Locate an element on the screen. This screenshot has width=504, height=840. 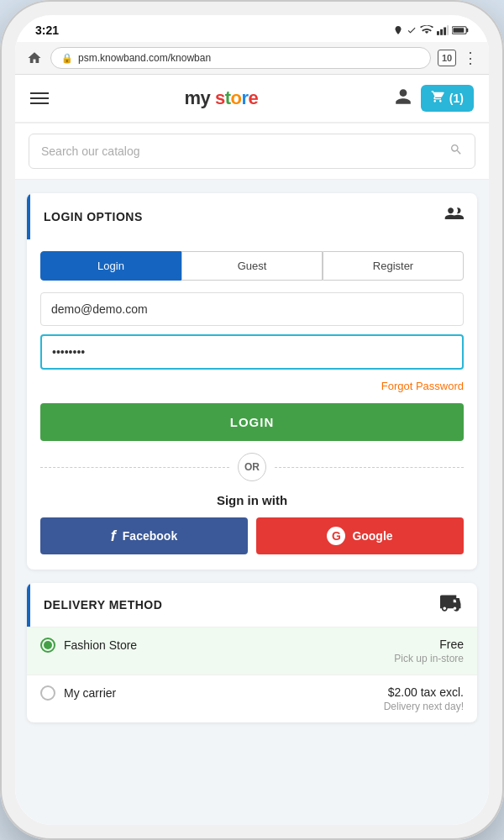
logo-t: t is located at coordinates (228, 97).